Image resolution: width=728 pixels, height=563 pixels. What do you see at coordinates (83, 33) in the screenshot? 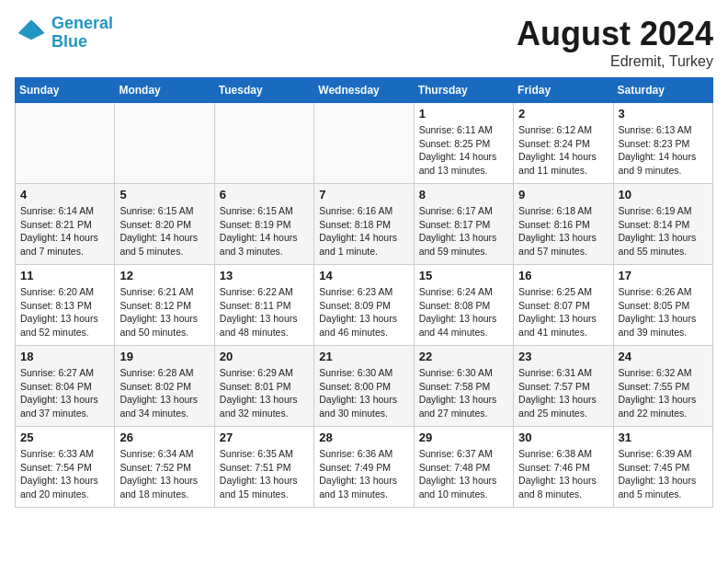
I see `logo-text: General Blue` at bounding box center [83, 33].